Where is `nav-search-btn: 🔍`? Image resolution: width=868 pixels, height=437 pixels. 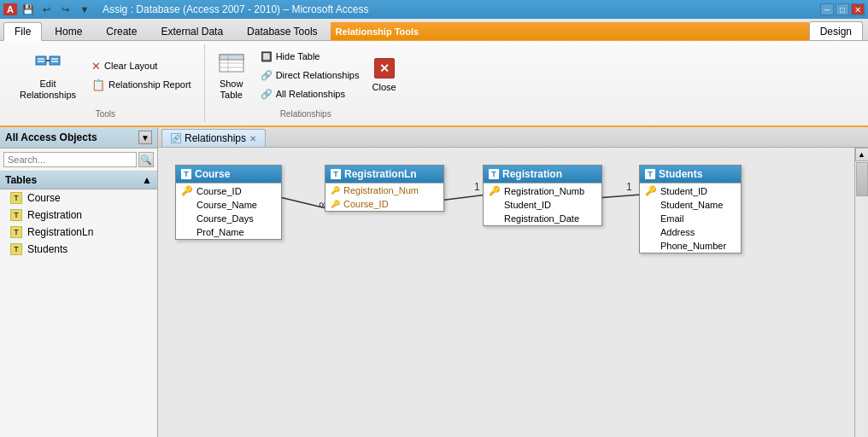
nav-search-btn: 🔍 is located at coordinates (146, 160).